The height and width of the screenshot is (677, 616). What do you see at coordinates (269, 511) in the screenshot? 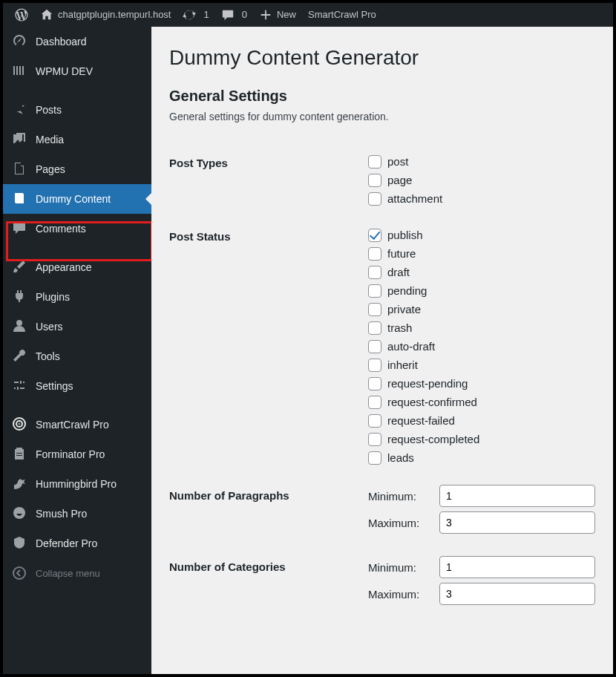
I see `field-label-num-paragraphs: Number of Paragraphs` at bounding box center [269, 511].